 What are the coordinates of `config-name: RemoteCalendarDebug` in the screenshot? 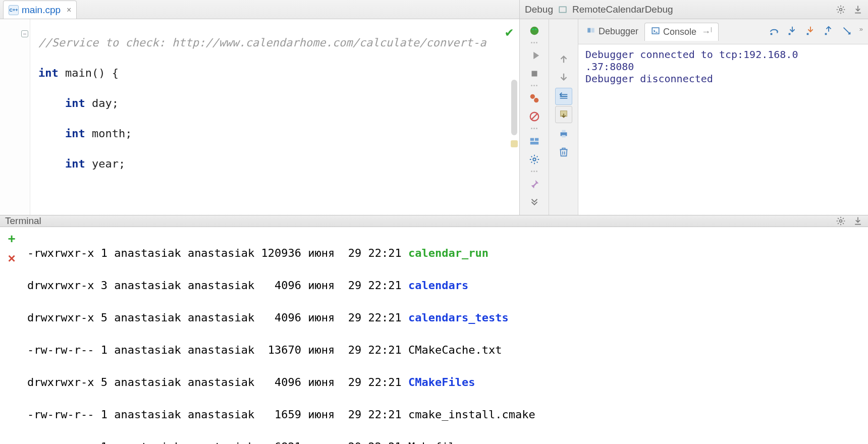 It's located at (623, 10).